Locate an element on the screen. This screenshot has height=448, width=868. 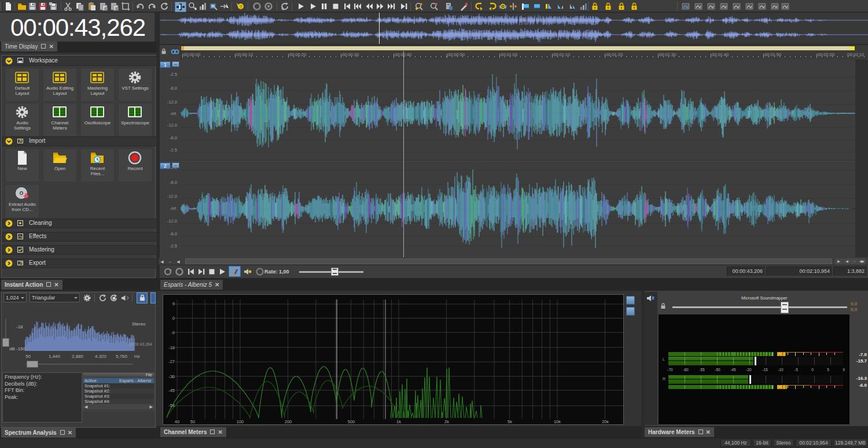
svg-text: 40 is located at coordinates (177, 422).